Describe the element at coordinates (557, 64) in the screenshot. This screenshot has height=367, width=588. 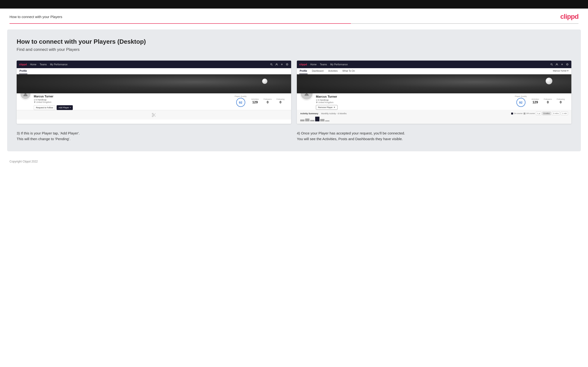
I see `right-user-icon` at that location.